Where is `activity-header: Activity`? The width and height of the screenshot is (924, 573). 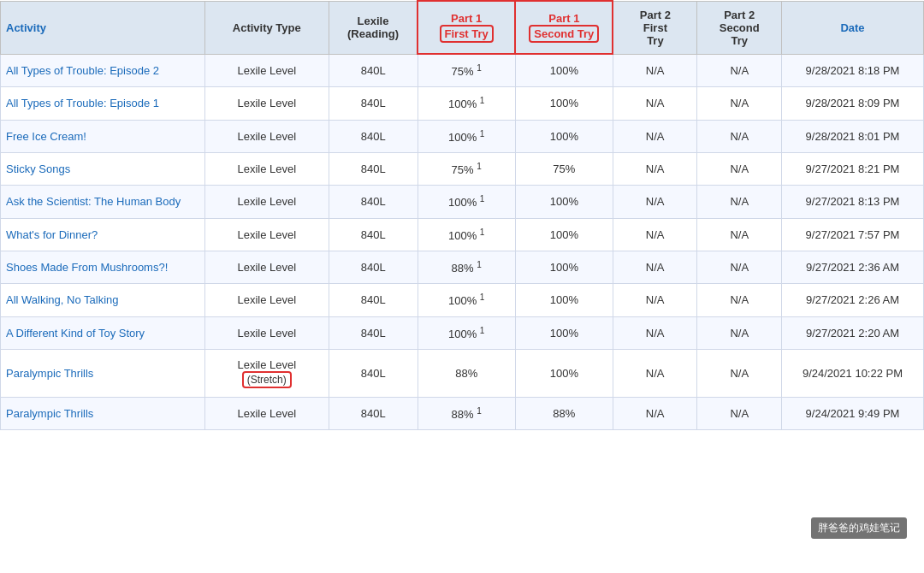 activity-header: Activity is located at coordinates (103, 27).